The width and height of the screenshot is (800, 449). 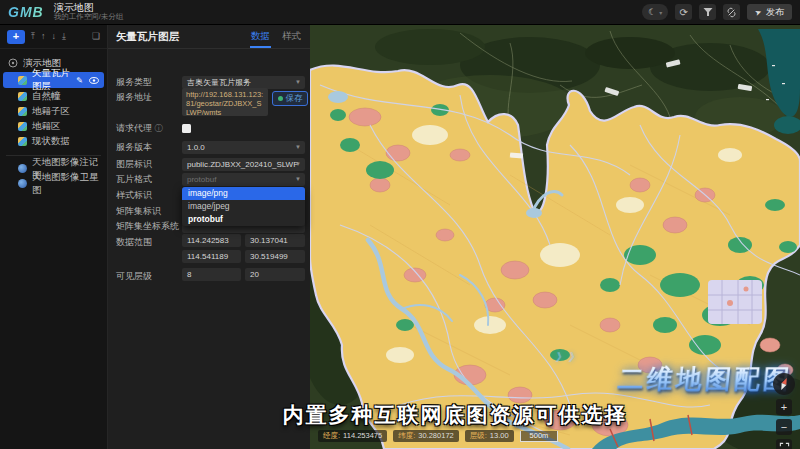 I want to click on theme-toggle-button: ☾ ▾, so click(x=655, y=12).